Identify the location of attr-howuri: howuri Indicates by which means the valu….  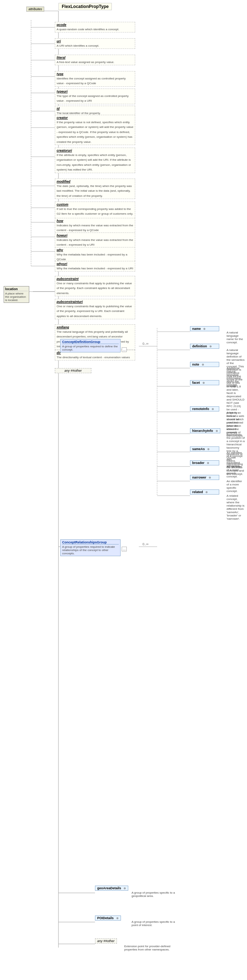
(95, 240).